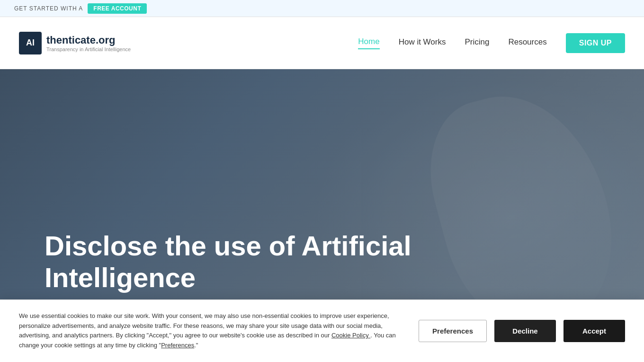 The image size is (644, 362). Describe the element at coordinates (89, 49) in the screenshot. I see `site-tagline: Transparency in Artificial Intelligence` at that location.